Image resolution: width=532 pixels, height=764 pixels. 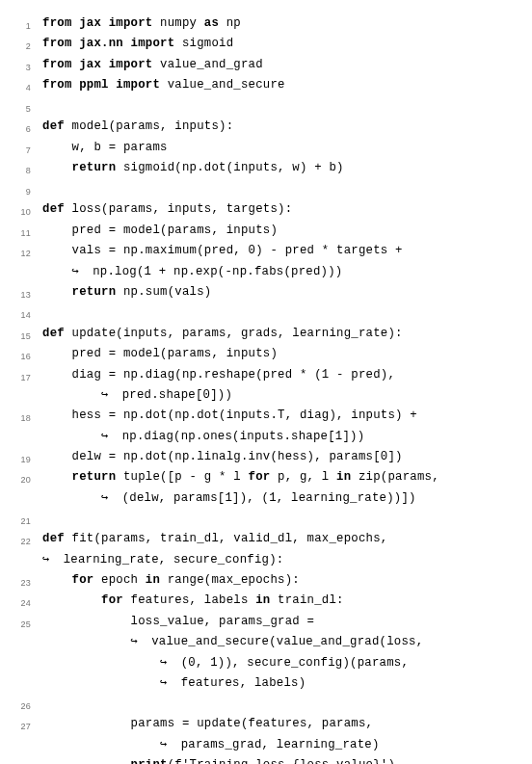 What do you see at coordinates (281, 148) in the screenshot?
I see `code-line: w, b = params` at bounding box center [281, 148].